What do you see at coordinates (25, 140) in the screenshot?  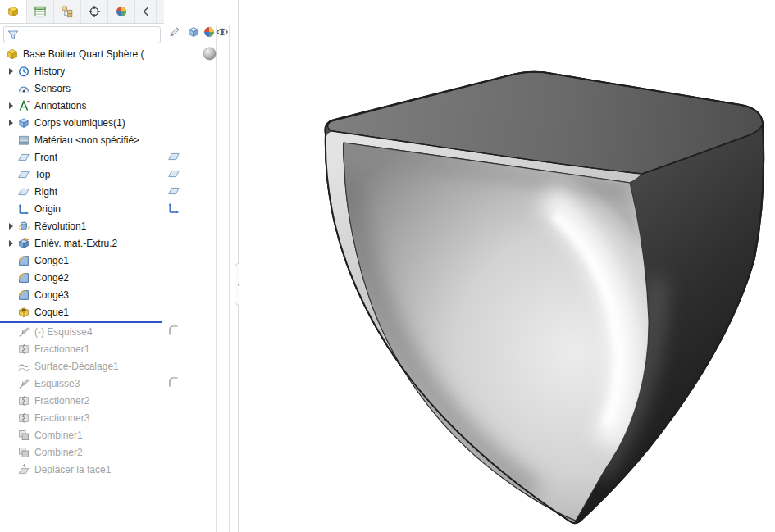 I see `material-icon` at bounding box center [25, 140].